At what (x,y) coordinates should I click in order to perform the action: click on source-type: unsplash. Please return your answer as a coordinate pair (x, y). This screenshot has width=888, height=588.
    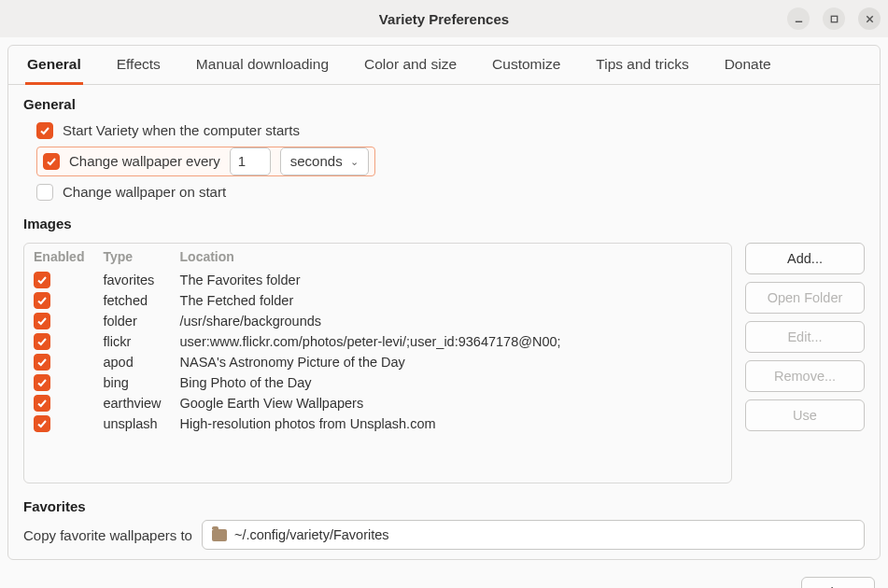
    Looking at the image, I should click on (132, 424).